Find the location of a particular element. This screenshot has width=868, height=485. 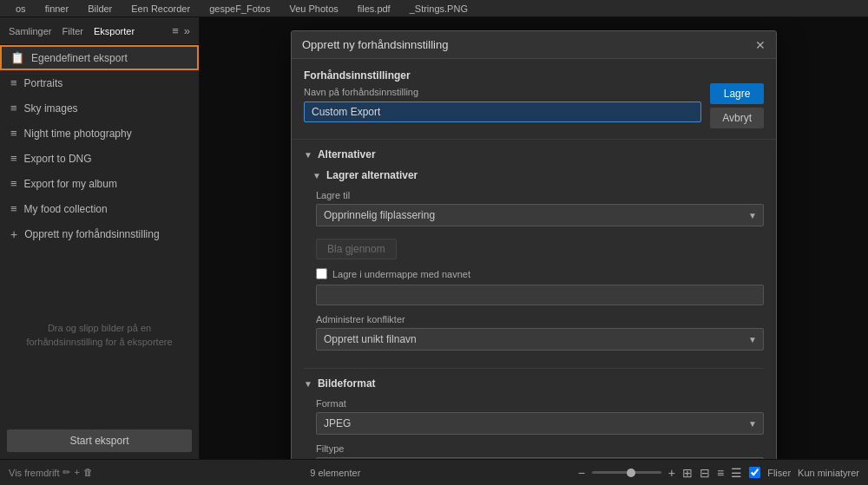

tab-strings: _Strings.PNG is located at coordinates (439, 9).